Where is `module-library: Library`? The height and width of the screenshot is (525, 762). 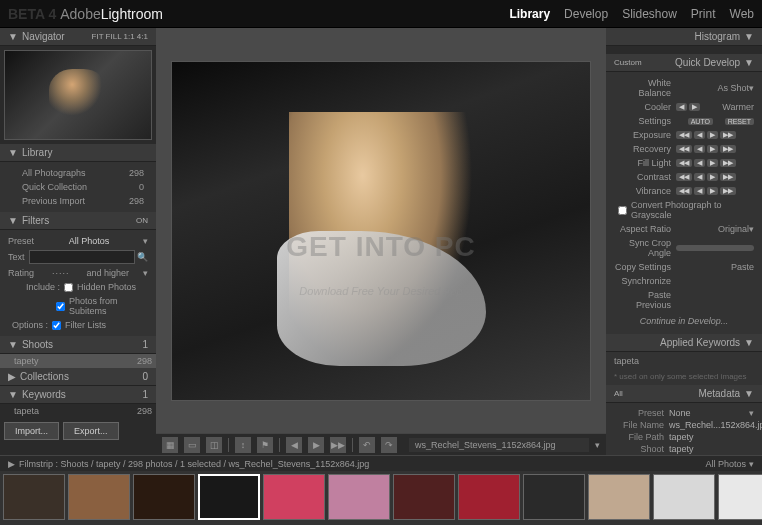
module-library: Library is located at coordinates (530, 14).